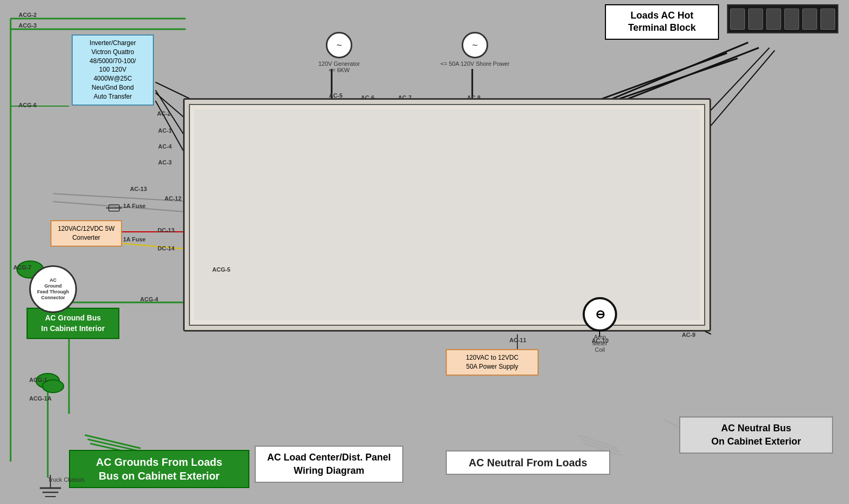  I want to click on amp-meter-circle: ⊖, so click(600, 314).